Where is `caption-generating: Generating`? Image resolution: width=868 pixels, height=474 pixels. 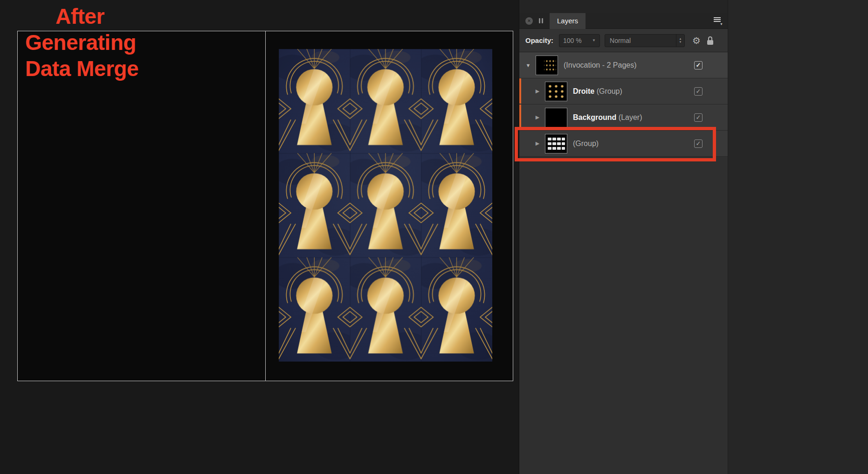
caption-generating: Generating is located at coordinates (81, 42).